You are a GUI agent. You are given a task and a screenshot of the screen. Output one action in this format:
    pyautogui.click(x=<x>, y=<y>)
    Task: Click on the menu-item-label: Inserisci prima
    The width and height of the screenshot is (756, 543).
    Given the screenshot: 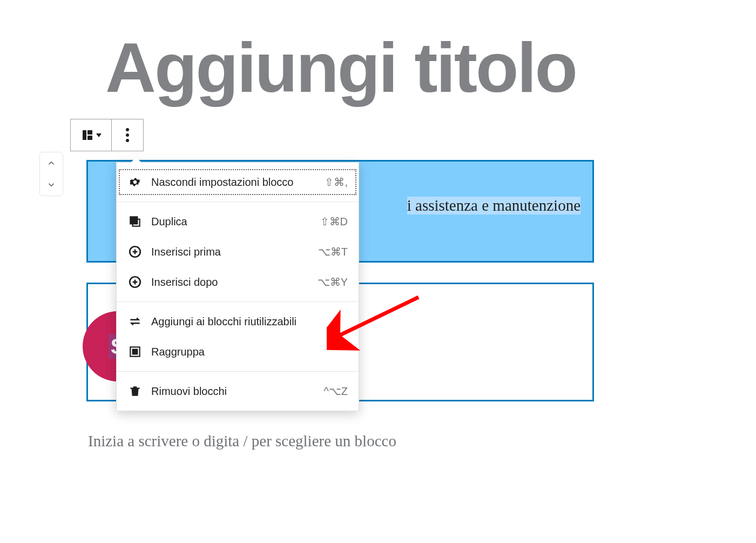 What is the action you would take?
    pyautogui.click(x=230, y=252)
    